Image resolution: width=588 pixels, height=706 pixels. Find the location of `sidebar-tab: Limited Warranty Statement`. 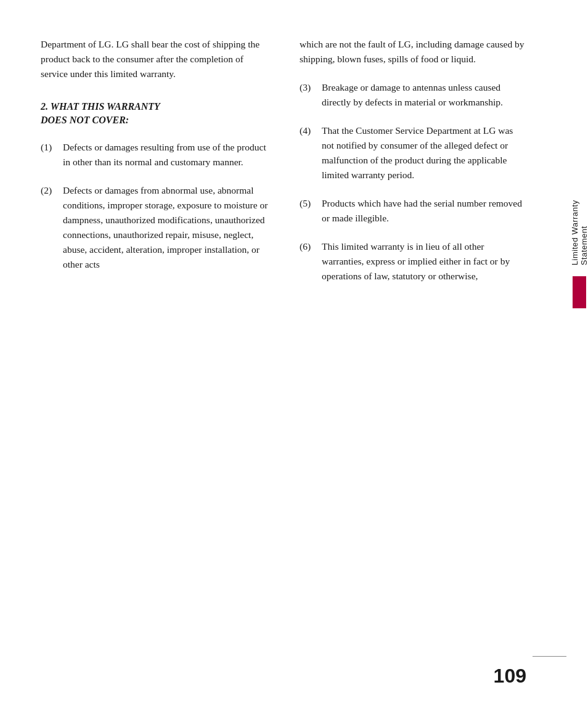

sidebar-tab: Limited Warranty Statement is located at coordinates (579, 240).